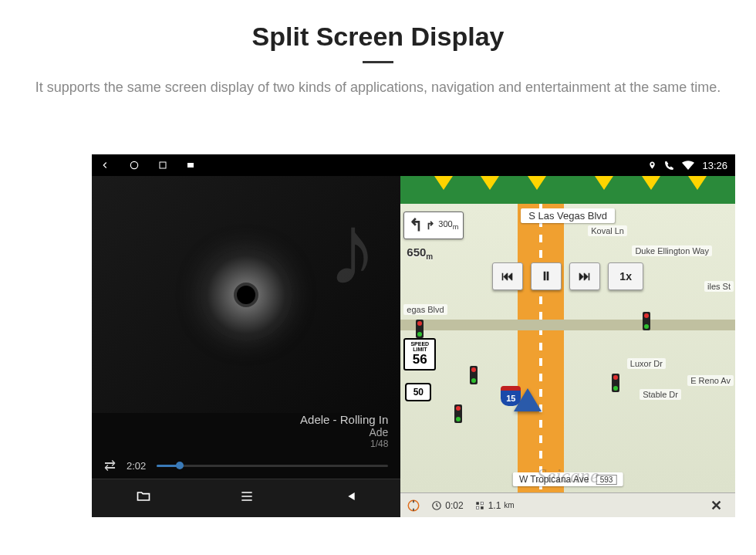 The height and width of the screenshot is (555, 756). I want to click on disc-icon, so click(246, 295).